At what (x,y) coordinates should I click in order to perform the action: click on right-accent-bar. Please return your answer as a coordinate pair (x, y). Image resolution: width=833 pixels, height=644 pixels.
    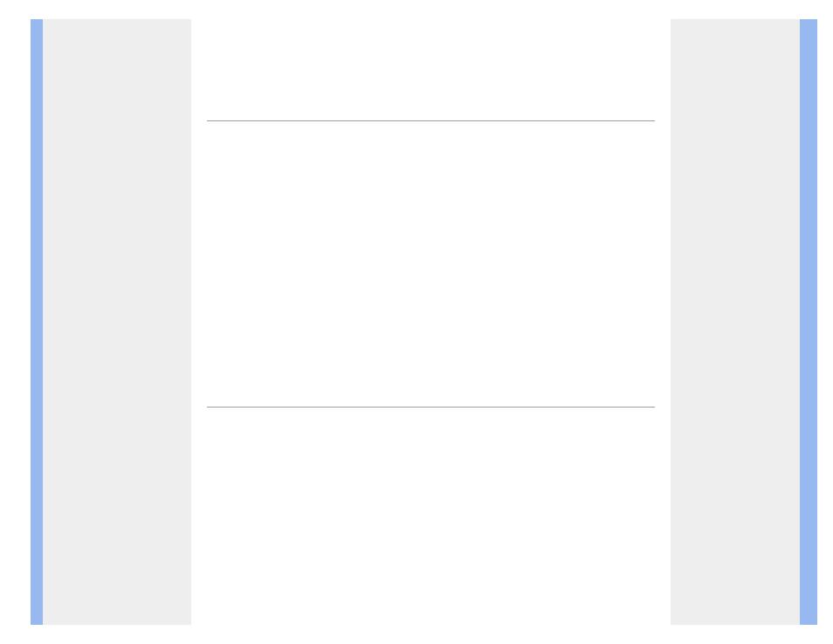
    Looking at the image, I should click on (809, 322).